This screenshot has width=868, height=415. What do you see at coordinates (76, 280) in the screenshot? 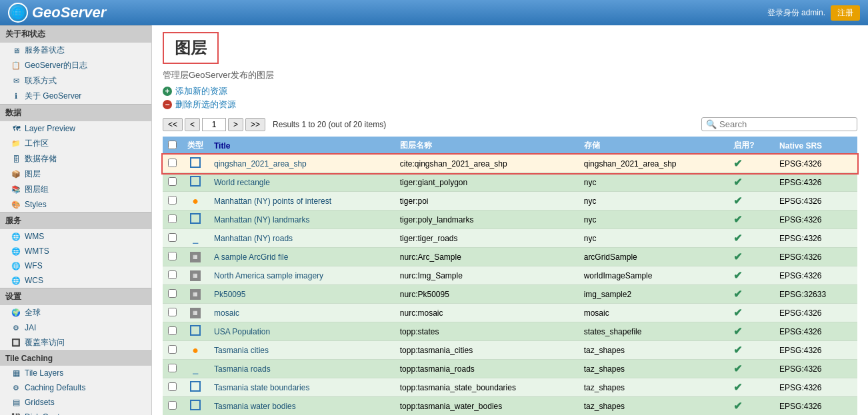
I see `sidebar-item-wcs: WCS` at bounding box center [76, 280].